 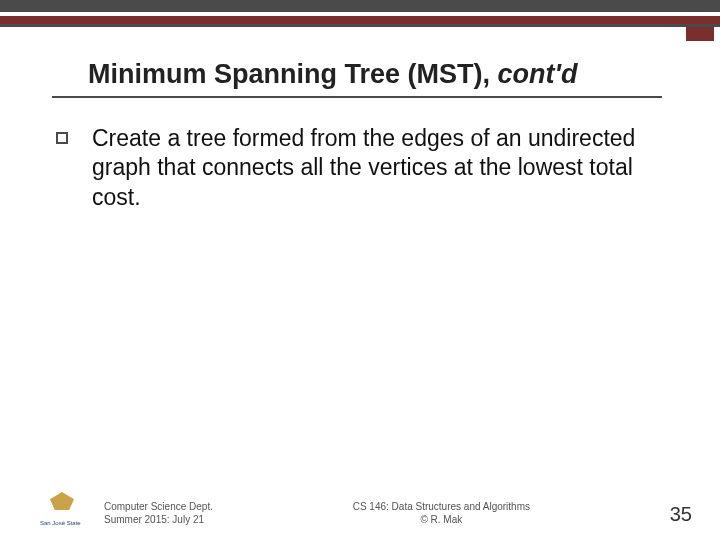 What do you see at coordinates (158, 508) in the screenshot?
I see `footer-dept: Computer Science Dept.` at bounding box center [158, 508].